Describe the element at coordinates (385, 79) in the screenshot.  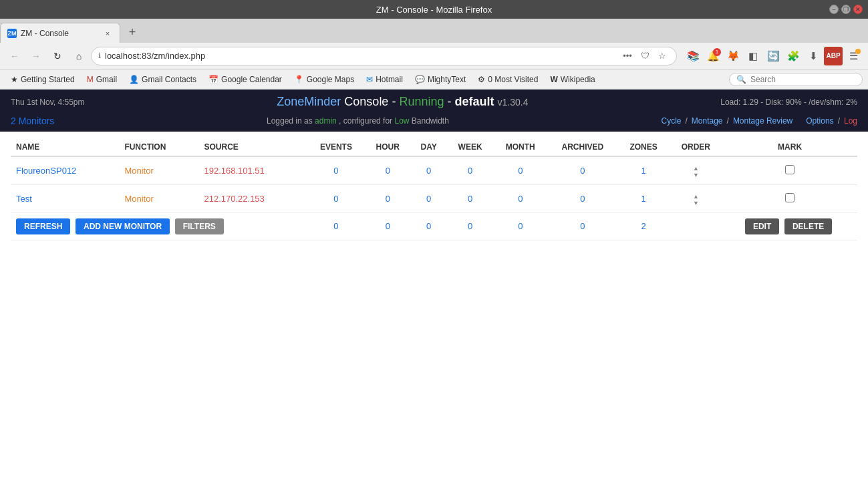
I see `bookmark-hotmail: ✉ Hotmail` at that location.